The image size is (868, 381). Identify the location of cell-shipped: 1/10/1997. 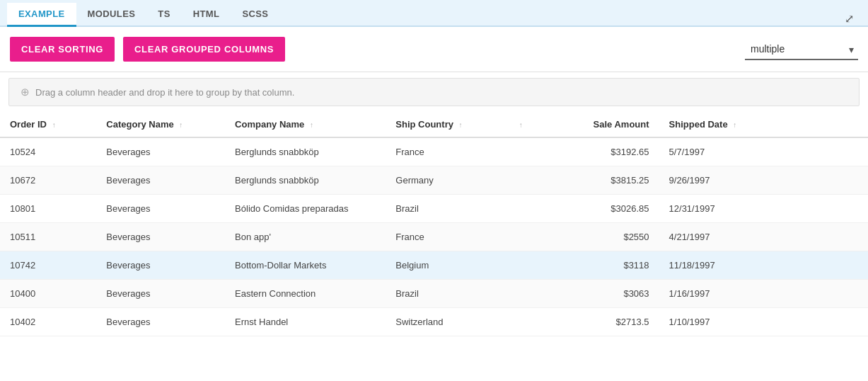
(724, 322).